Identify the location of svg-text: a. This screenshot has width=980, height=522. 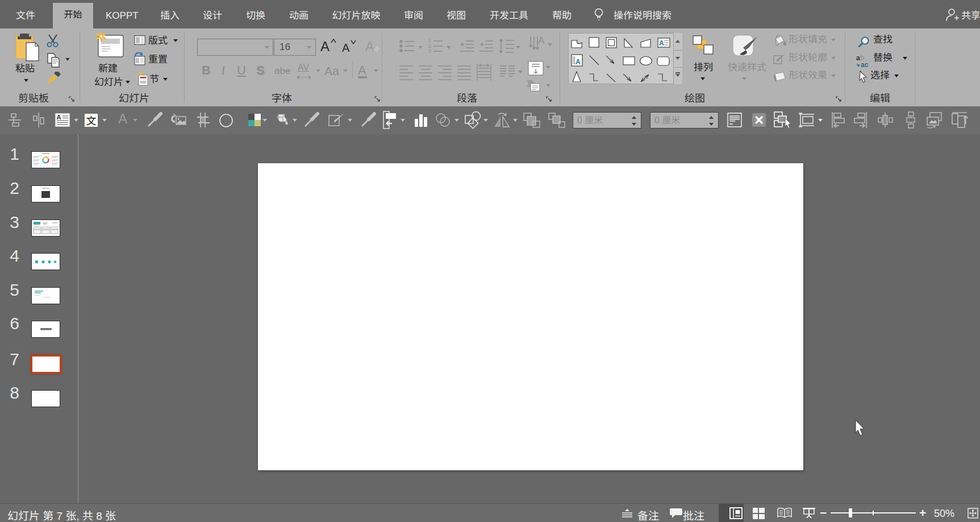
(858, 58).